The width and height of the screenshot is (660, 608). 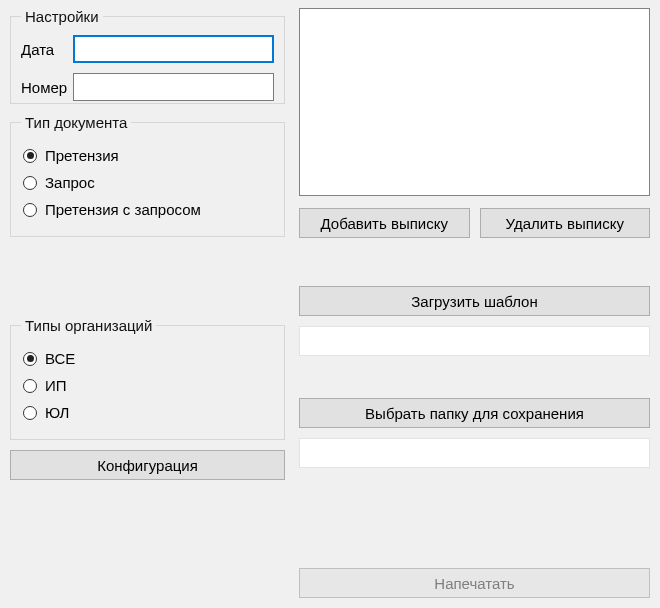 What do you see at coordinates (384, 224) in the screenshot?
I see `button-label: Добавить выписку` at bounding box center [384, 224].